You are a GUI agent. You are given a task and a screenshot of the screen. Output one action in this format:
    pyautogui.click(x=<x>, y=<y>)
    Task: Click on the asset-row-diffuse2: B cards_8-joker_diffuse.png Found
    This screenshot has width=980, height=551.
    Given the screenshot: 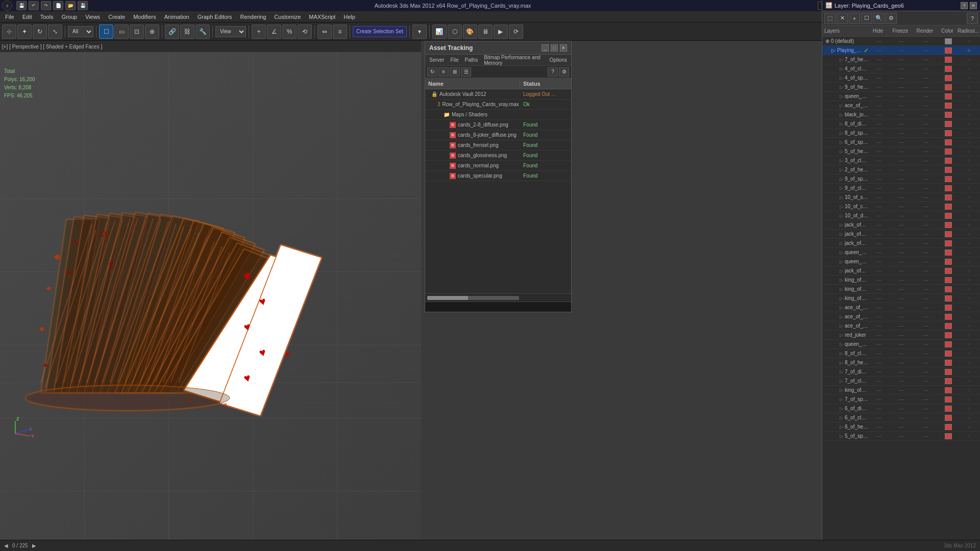 What is the action you would take?
    pyautogui.click(x=498, y=135)
    